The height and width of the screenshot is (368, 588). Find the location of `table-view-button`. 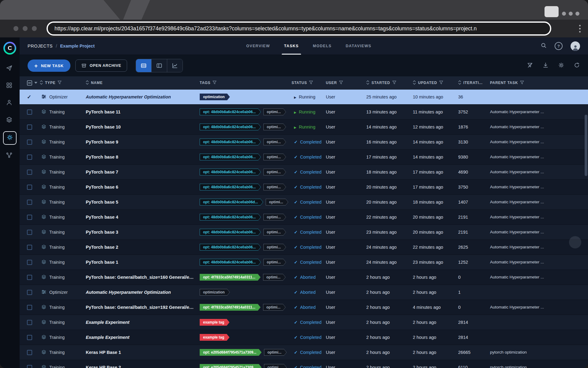

table-view-button is located at coordinates (144, 66).